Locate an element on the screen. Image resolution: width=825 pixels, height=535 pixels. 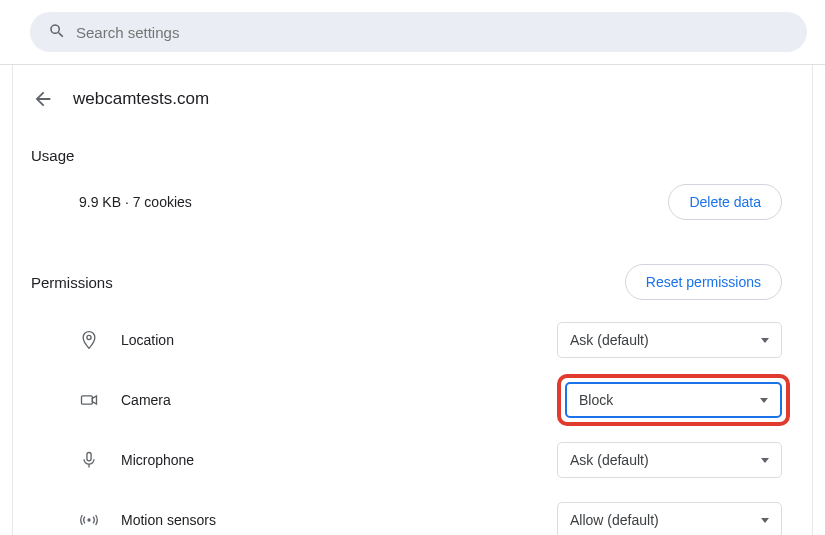
permission-row-camera: Camera Block is located at coordinates (430, 400).